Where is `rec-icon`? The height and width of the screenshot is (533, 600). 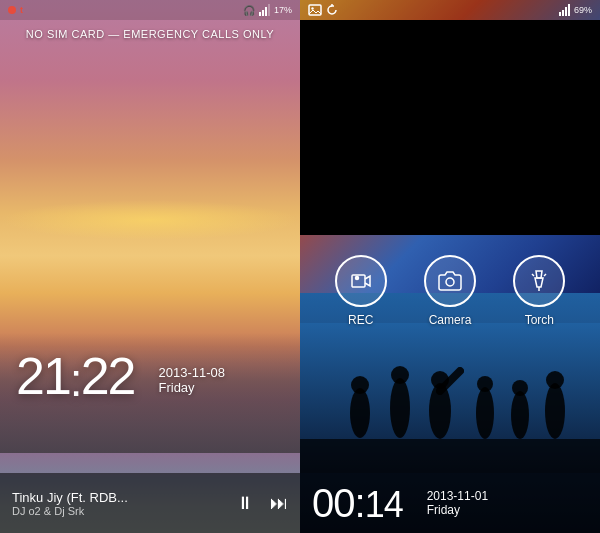
rec-icon is located at coordinates (361, 281).